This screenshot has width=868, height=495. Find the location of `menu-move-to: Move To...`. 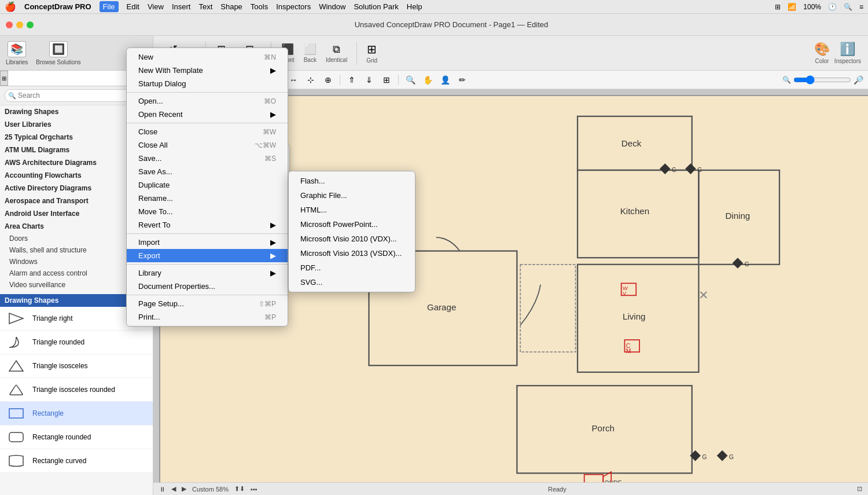

menu-move-to: Move To... is located at coordinates (220, 212).